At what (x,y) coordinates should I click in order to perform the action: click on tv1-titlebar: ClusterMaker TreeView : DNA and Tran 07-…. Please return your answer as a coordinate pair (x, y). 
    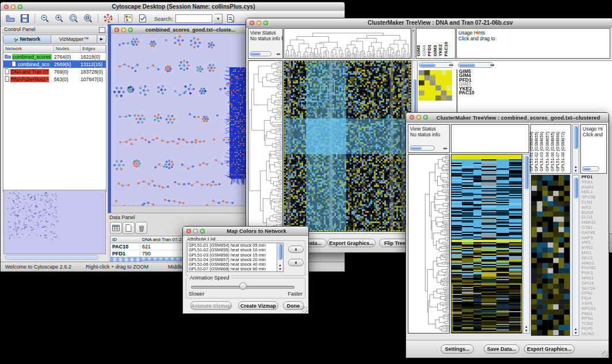
    Looking at the image, I should click on (429, 23).